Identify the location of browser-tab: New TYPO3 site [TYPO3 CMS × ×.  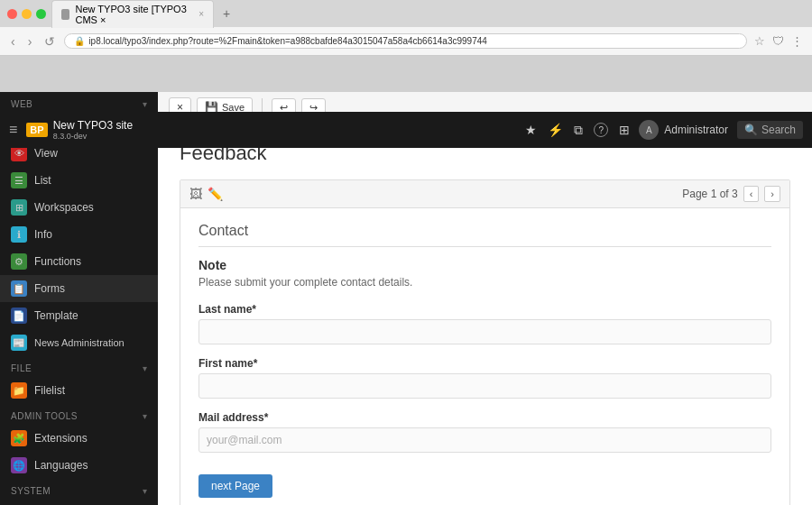
(133, 14).